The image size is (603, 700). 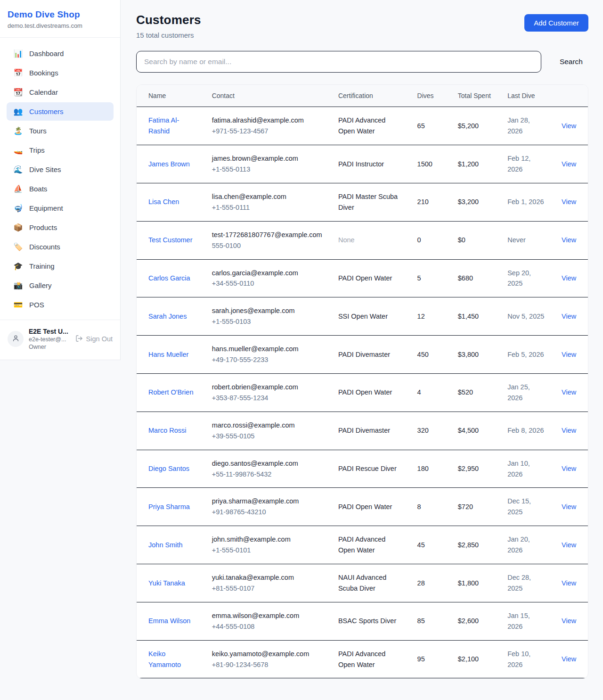 I want to click on sidebar-item-tours: 🏝️ Tours, so click(x=60, y=131).